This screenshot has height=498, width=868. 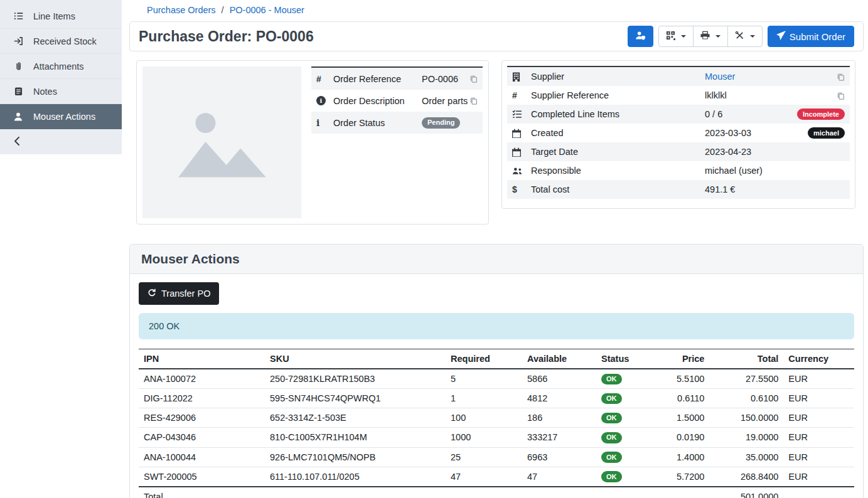 I want to click on sidebar-item-label: Notes, so click(x=45, y=92).